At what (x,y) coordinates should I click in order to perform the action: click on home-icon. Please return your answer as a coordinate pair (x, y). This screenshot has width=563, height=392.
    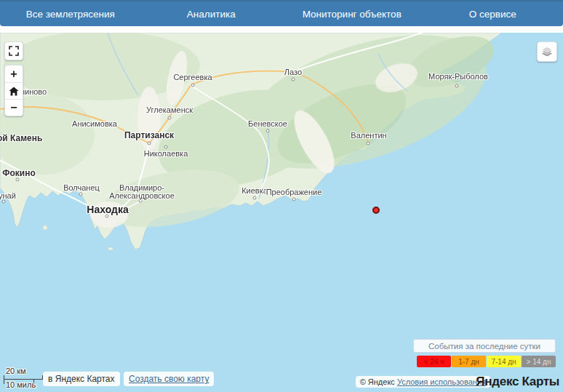
    Looking at the image, I should click on (14, 92).